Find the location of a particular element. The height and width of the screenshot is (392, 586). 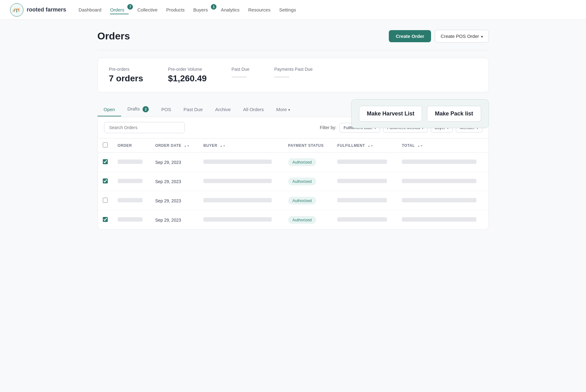

col-payment-status: PAYMENT STATUS is located at coordinates (308, 146).